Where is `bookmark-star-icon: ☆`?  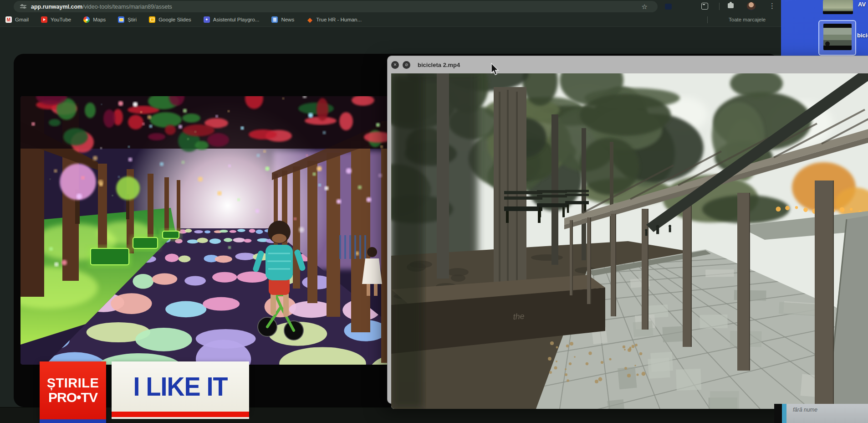 bookmark-star-icon: ☆ is located at coordinates (645, 7).